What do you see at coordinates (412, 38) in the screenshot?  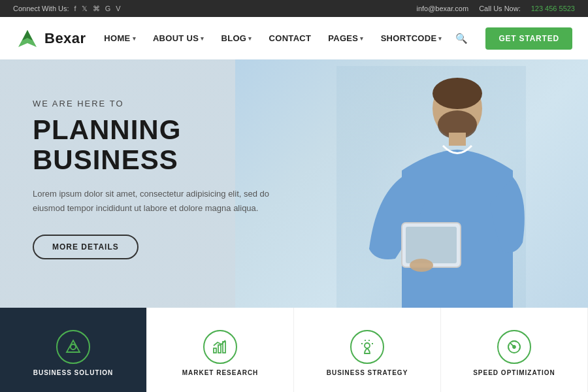 I see `nav-shortcode: SHORTCODE ▾` at bounding box center [412, 38].